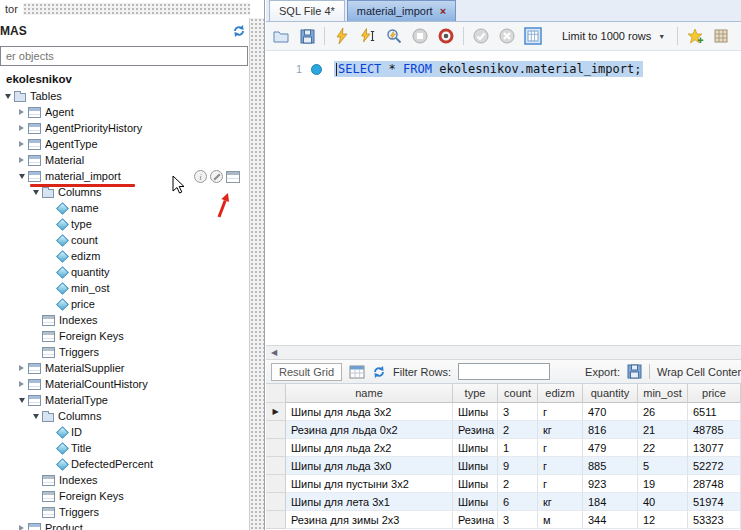  I want to click on tree-item-materialcounthistory: MaterialCountHistory, so click(124, 384).